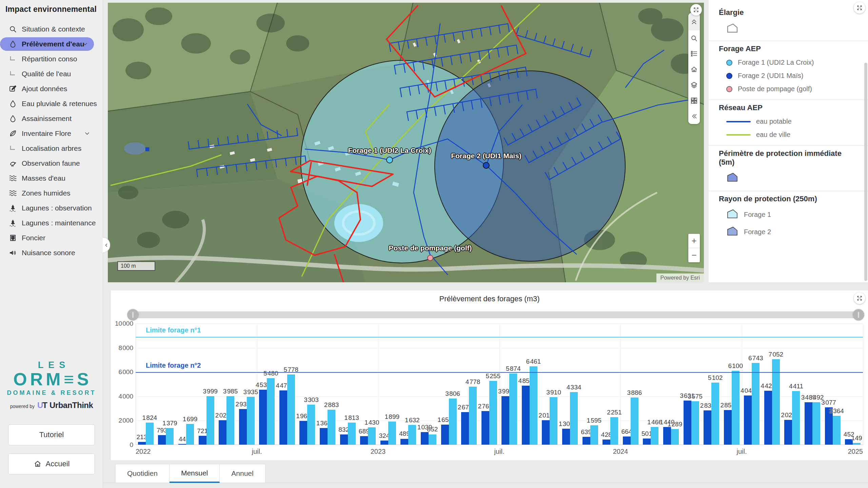 This screenshot has height=488, width=868. What do you see at coordinates (52, 89) in the screenshot?
I see `sidebar-item-ajout-donnees: Ajout données` at bounding box center [52, 89].